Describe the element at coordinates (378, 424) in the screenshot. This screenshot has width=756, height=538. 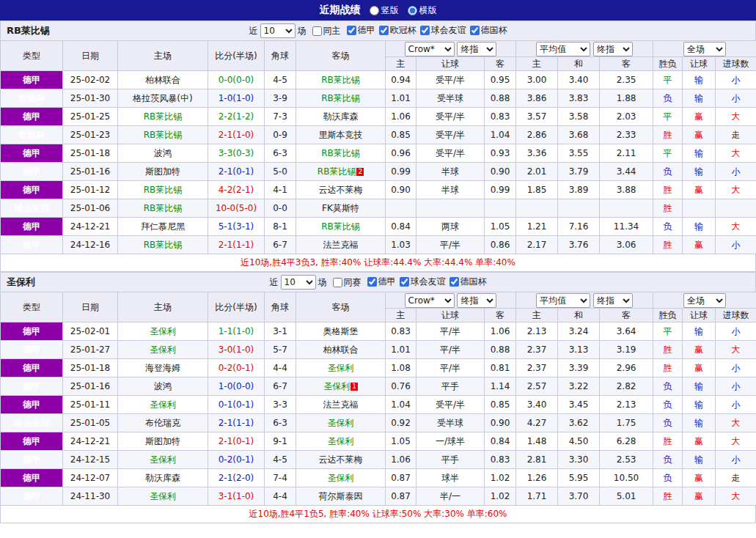
I see `match-row: 球会友谊25-01-05布伦瑞克2-1(1-1)6-3圣保利0.92受半球0.9…` at that location.